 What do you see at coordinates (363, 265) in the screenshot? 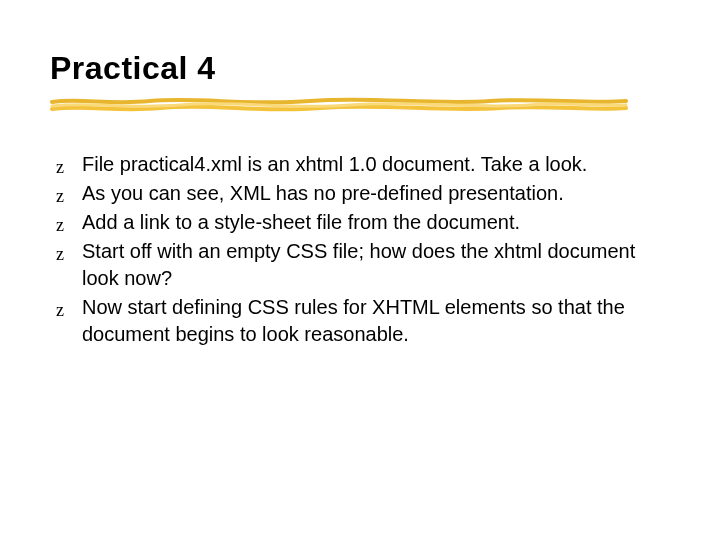
I see `list-item: z Start off with an empty CSS file; how …` at bounding box center [363, 265].